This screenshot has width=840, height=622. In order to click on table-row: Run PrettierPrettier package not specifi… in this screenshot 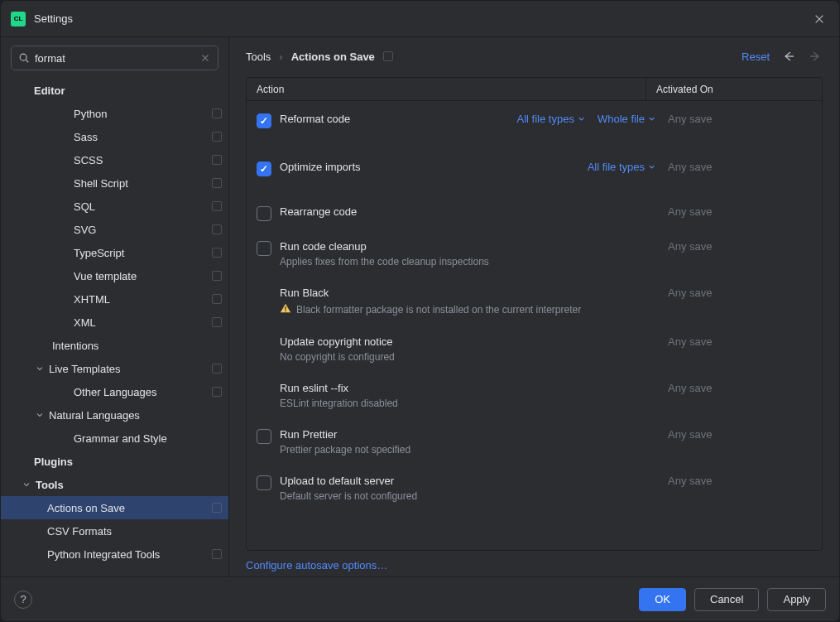, I will do `click(535, 443)`.